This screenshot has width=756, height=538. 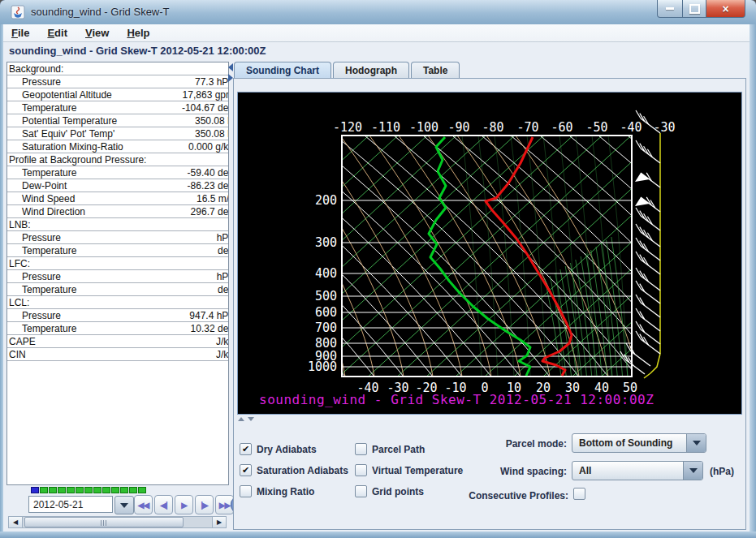 I want to click on splitter-up-icon, so click(x=241, y=419).